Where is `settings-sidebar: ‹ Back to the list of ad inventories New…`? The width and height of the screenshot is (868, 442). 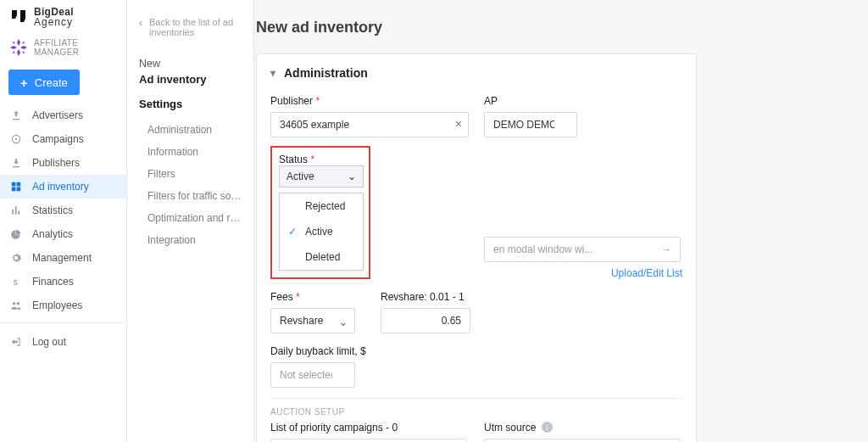 settings-sidebar: ‹ Back to the list of ad inventories New… is located at coordinates (191, 221).